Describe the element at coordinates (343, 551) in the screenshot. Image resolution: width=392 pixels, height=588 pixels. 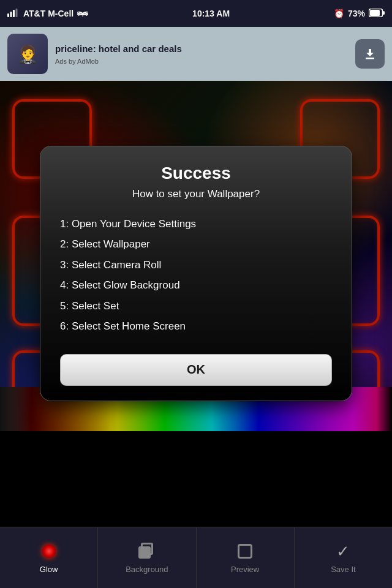
I see `save-icon: ✓` at that location.